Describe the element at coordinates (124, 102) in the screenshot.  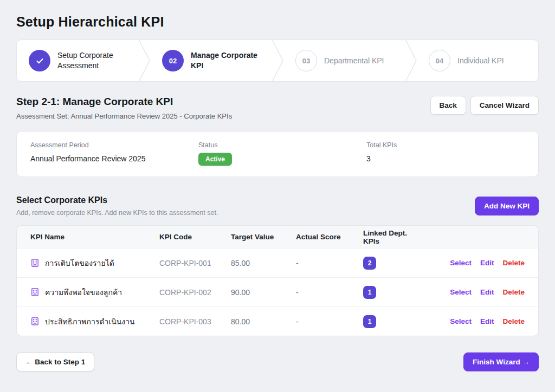
I see `step-title: Step 2-1: Manage Corporate KPI` at that location.